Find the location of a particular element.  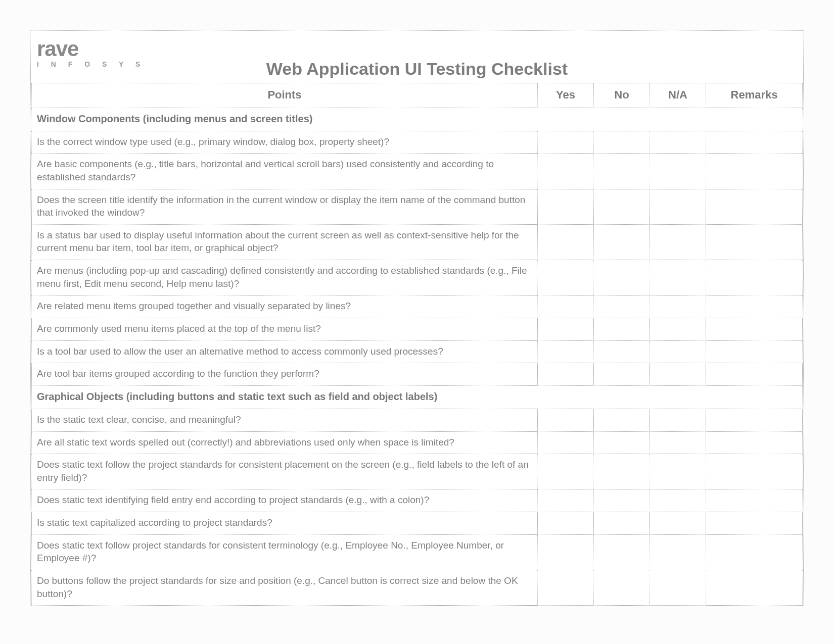

section-heading: Window Components (including menus and s… is located at coordinates (418, 119).